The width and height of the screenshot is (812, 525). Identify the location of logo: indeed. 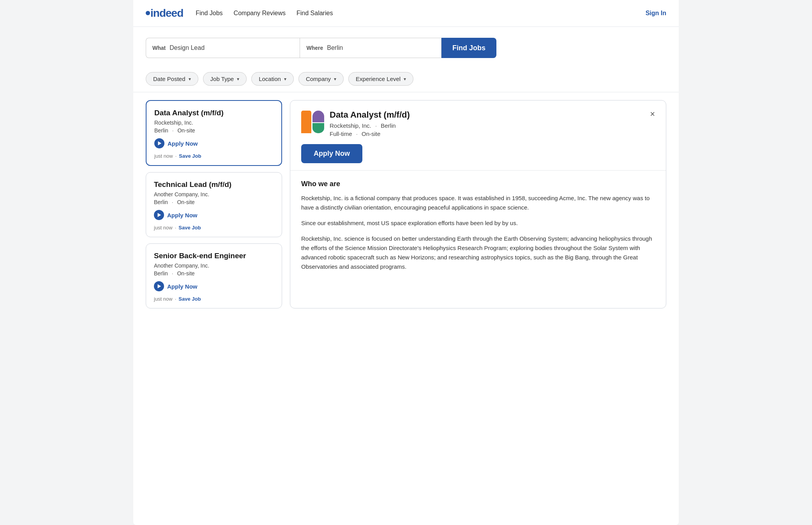
(164, 13).